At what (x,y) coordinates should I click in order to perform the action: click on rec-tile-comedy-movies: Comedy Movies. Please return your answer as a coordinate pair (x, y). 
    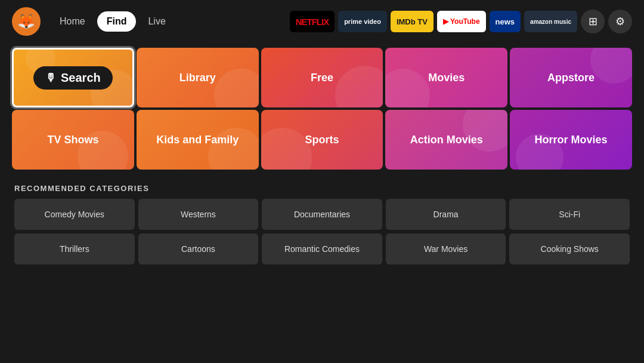
    Looking at the image, I should click on (75, 214).